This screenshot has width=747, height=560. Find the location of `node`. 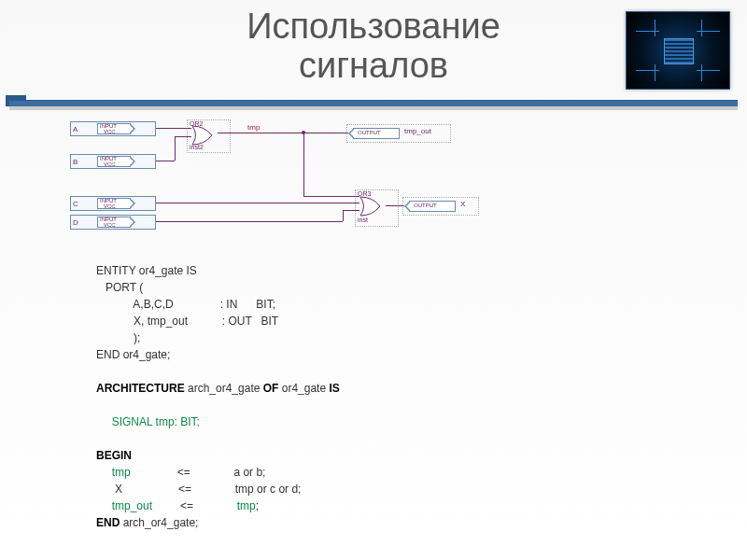

node is located at coordinates (303, 133).